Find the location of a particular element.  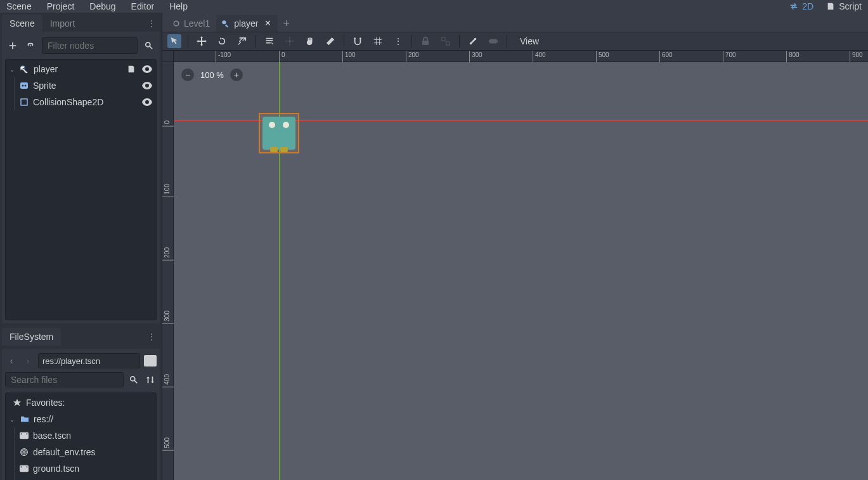

ruler-tick: 100 is located at coordinates (168, 190).